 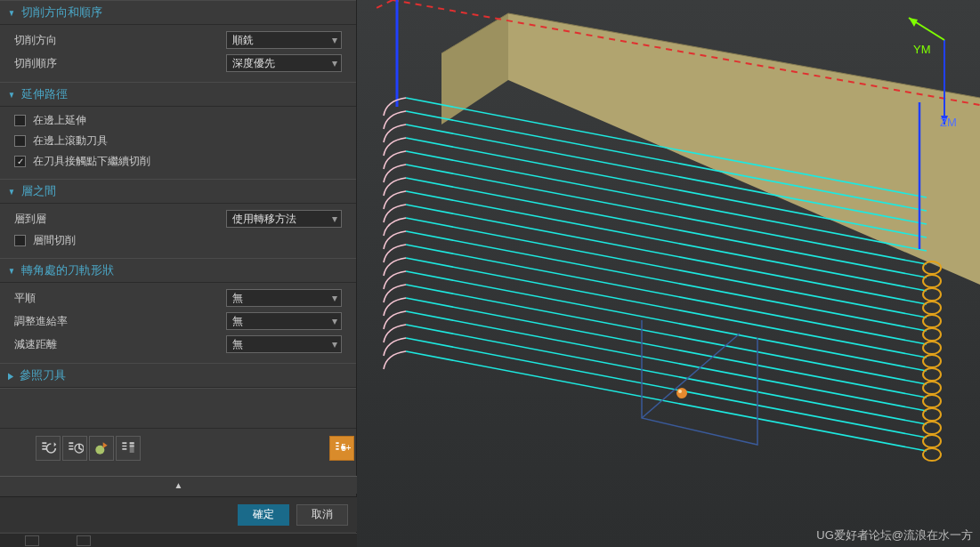 I want to click on regen-operation-icon, so click(x=75, y=448).